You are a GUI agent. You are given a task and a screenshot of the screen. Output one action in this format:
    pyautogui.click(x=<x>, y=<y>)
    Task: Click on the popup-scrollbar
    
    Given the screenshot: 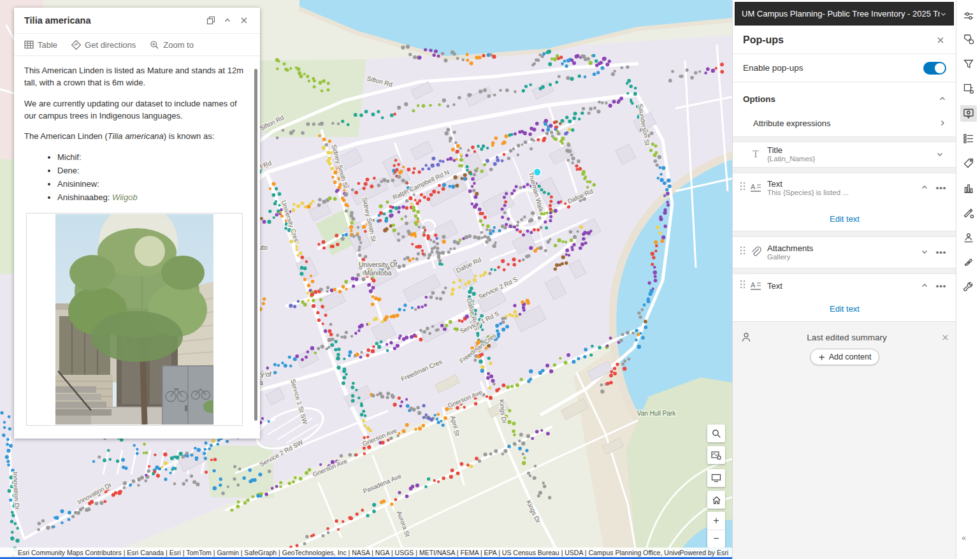 What is the action you would take?
    pyautogui.click(x=256, y=245)
    